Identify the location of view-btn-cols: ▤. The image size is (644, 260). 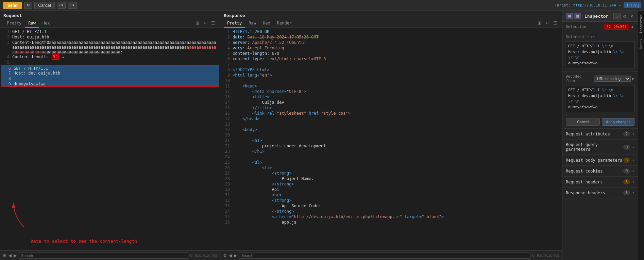
(577, 16).